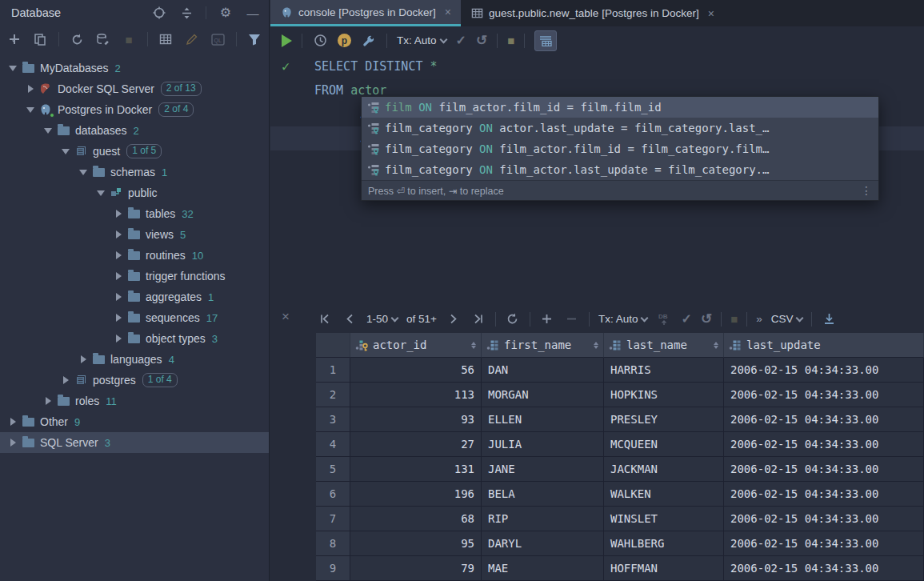 This screenshot has height=581, width=924. Describe the element at coordinates (325, 319) in the screenshot. I see `first-page-icon` at that location.